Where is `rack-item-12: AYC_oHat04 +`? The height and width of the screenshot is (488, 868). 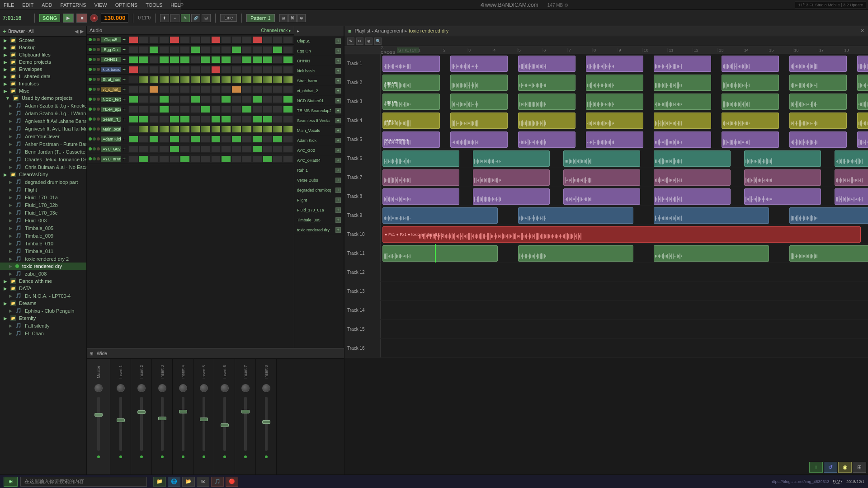 rack-item-12: AYC_oHat04 + is located at coordinates (319, 160).